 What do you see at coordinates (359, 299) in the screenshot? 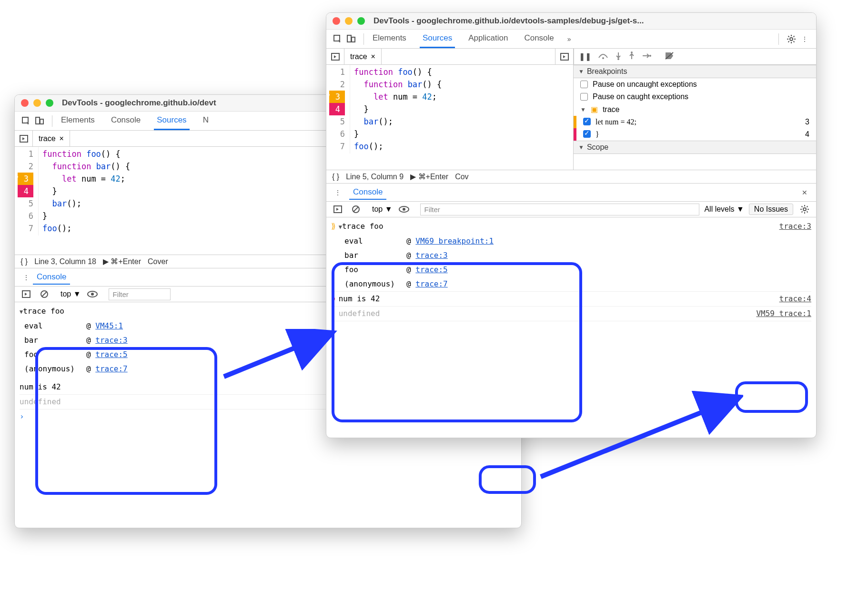
I see `console-message: num is 42` at bounding box center [359, 299].